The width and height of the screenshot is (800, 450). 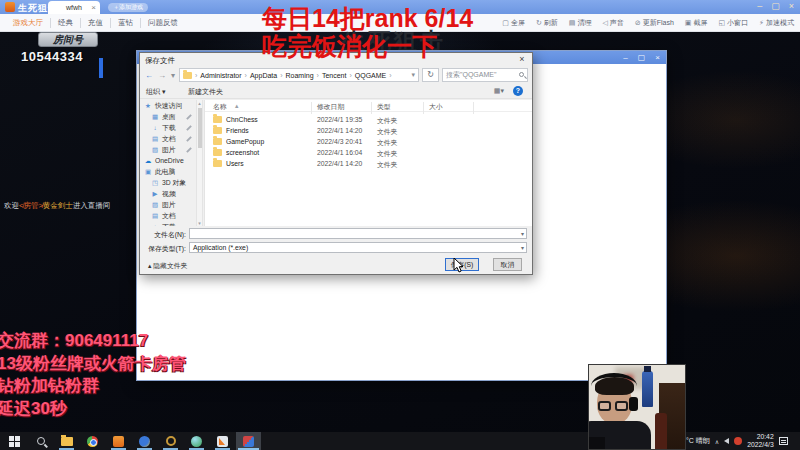 I want to click on sidebar-item-pictures2: ▨图片, so click(x=168, y=204).